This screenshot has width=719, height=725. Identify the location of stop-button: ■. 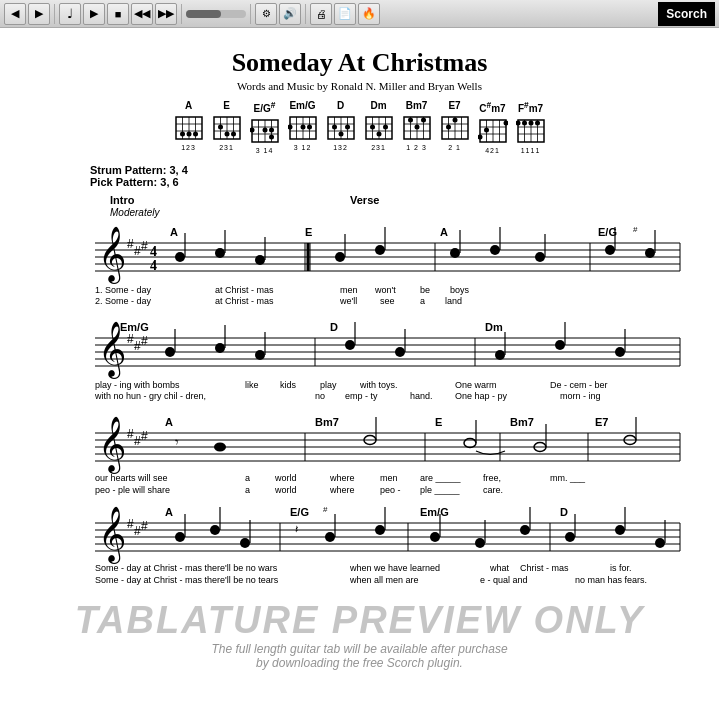
(118, 14).